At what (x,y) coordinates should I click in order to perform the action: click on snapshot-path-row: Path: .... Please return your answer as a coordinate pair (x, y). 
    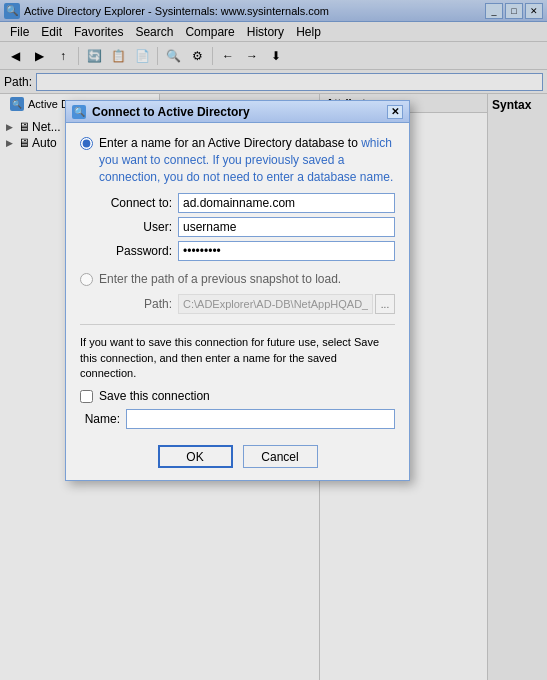
    Looking at the image, I should click on (248, 304).